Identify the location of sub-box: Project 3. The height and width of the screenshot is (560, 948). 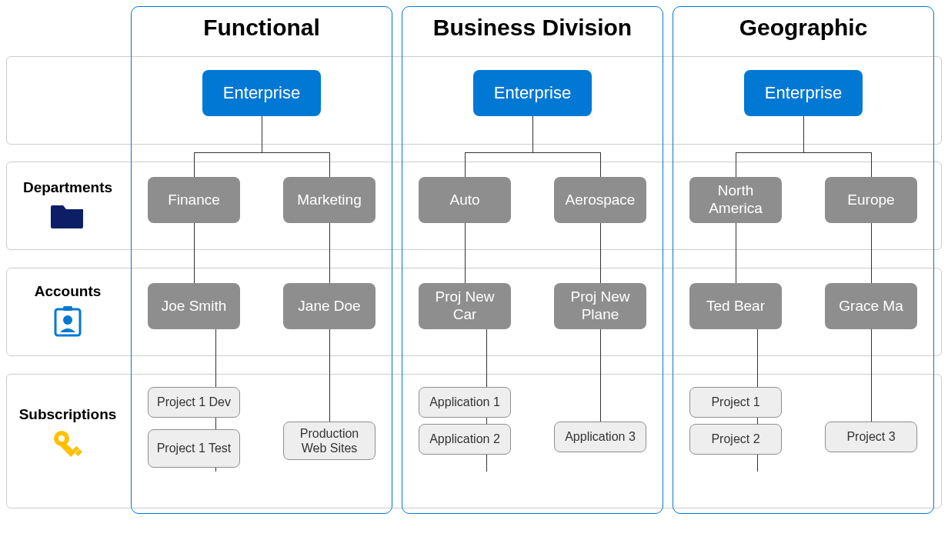
(871, 437).